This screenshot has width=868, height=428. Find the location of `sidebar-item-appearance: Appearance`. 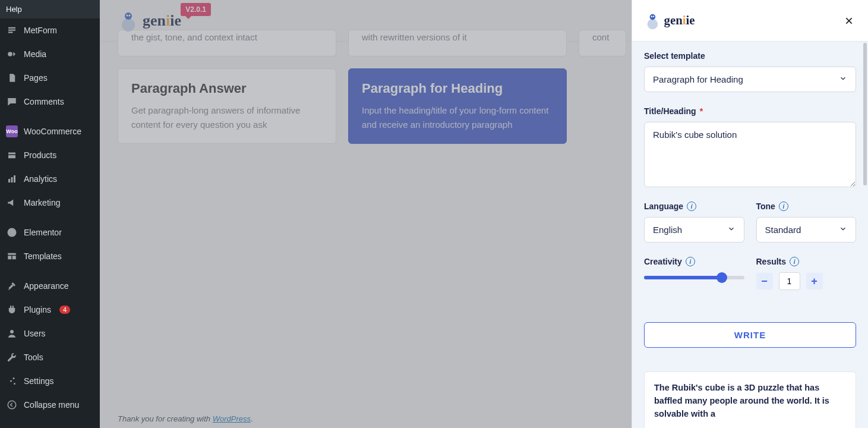

sidebar-item-appearance: Appearance is located at coordinates (50, 286).